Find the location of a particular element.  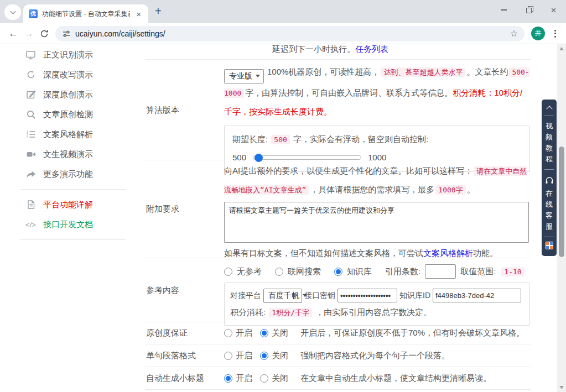

range-value: 1-10 is located at coordinates (512, 272).